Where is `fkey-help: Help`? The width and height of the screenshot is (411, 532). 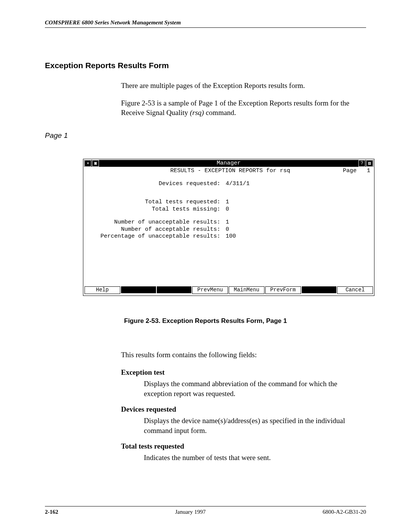
fkey-help: Help is located at coordinates (102, 290).